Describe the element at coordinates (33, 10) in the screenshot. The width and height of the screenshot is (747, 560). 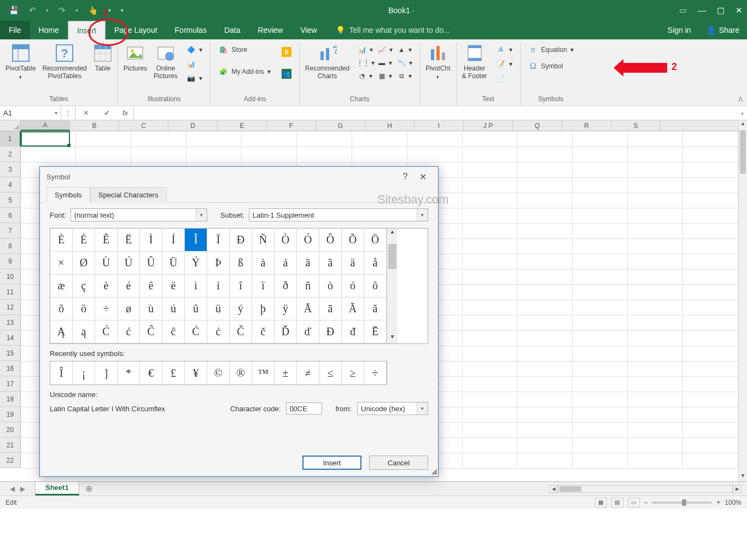
I see `undo-icon: ↶` at that location.